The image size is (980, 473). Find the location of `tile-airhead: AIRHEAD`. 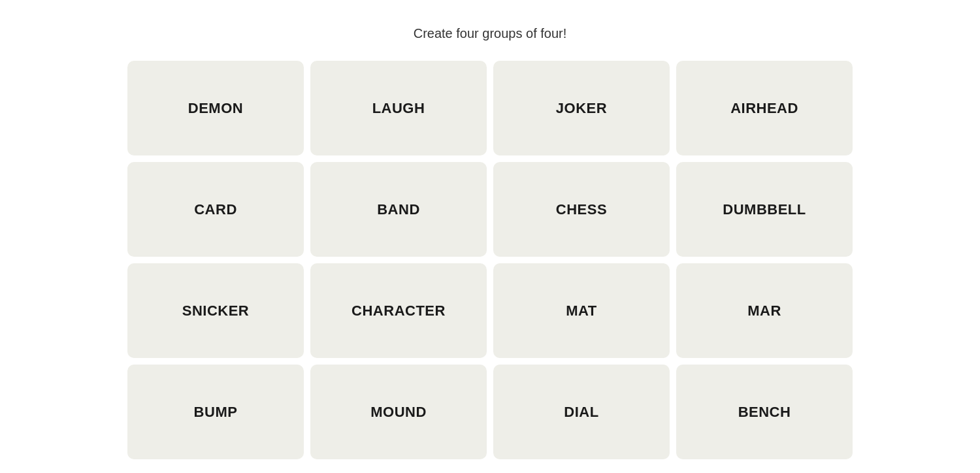

tile-airhead: AIRHEAD is located at coordinates (764, 108).